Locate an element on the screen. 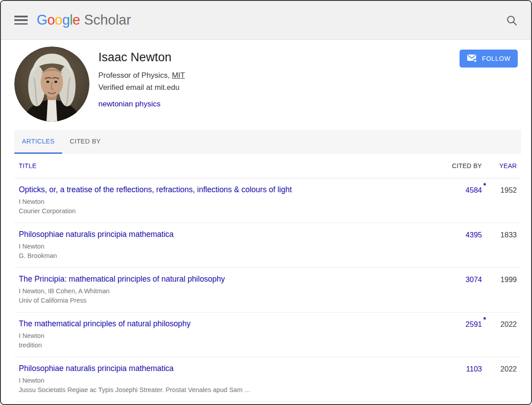 This screenshot has height=405, width=532. sort-by-year-header: YEAR is located at coordinates (504, 166).